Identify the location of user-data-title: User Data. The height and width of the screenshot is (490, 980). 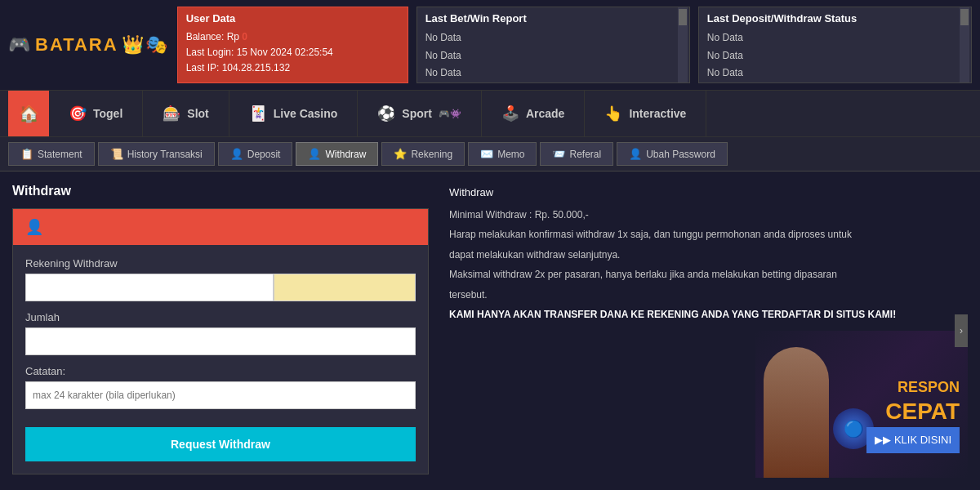
(292, 18).